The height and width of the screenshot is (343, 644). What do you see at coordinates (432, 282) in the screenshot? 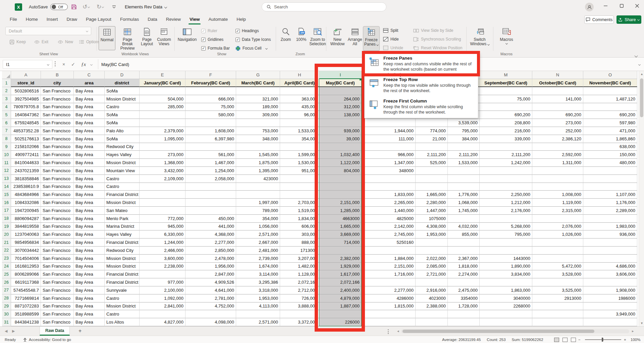
I see `cell-k26` at bounding box center [432, 282].